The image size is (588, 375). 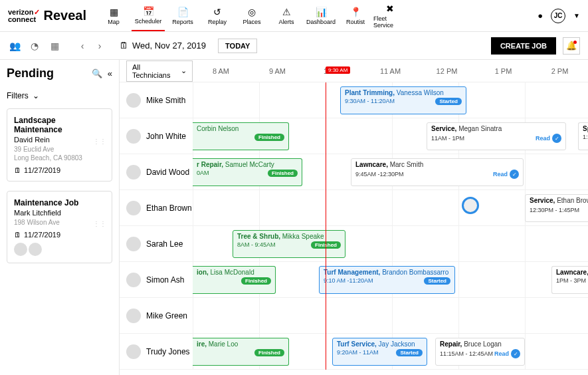 What do you see at coordinates (114, 16) in the screenshot?
I see `nav-map: ▦Map` at bounding box center [114, 16].